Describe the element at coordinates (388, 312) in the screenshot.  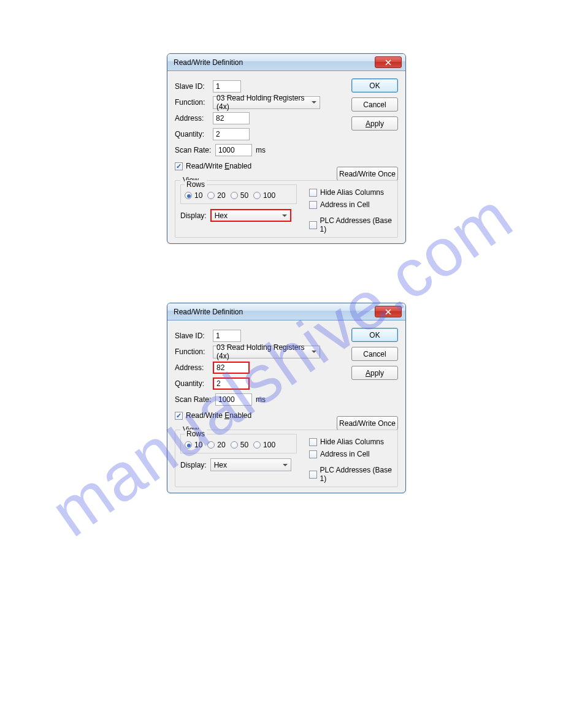
I see `close-icon` at that location.